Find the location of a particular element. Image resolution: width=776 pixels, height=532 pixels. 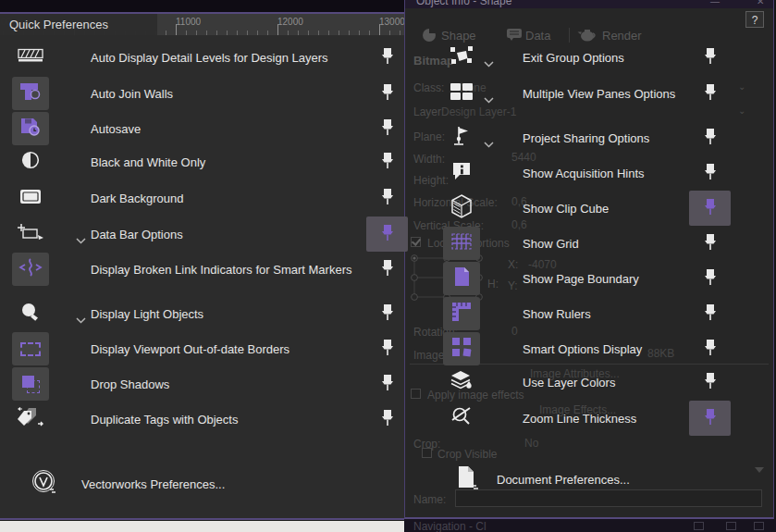

pref-item-exit-group-options: Exit Group Options is located at coordinates (588, 57).